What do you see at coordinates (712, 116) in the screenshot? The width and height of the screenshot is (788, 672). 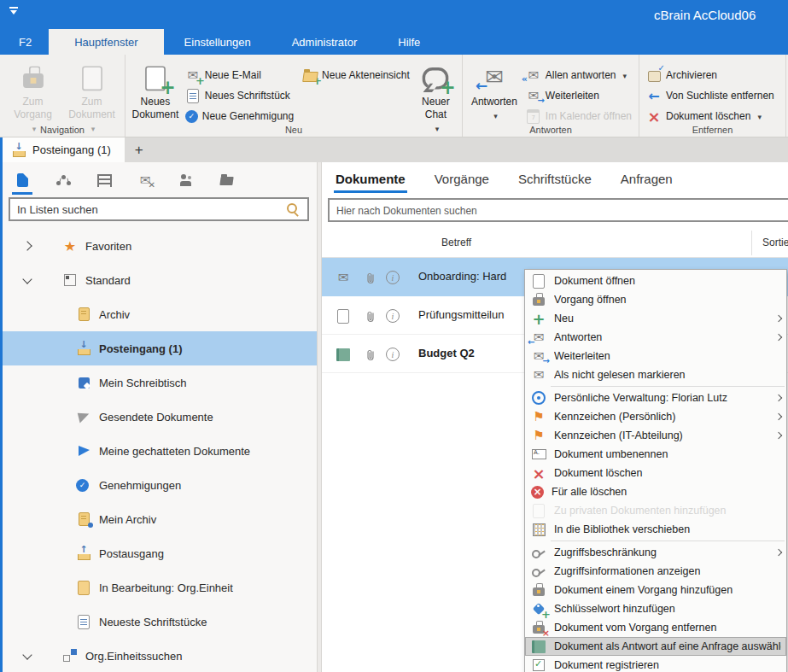 I see `dokument-loeschen-button: Dokument löschen` at bounding box center [712, 116].